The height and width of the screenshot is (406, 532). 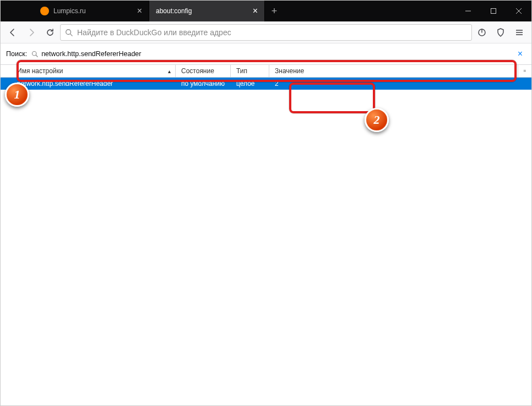 I want to click on tab-lumpics: Lumpics.ru ×, so click(x=91, y=11).